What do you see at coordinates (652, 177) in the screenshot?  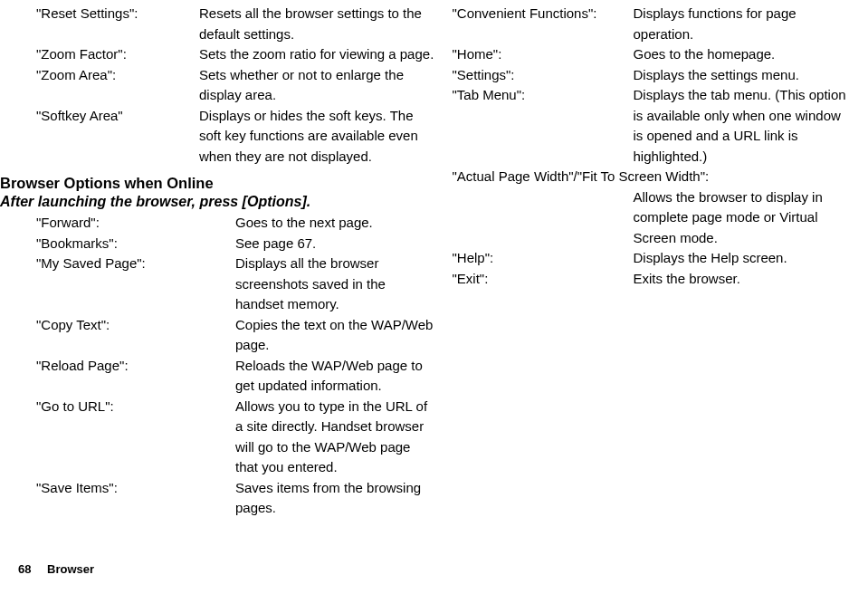 I see `definition-term-full: "Actual Page Width"/"Fit To Screen Width…` at bounding box center [652, 177].